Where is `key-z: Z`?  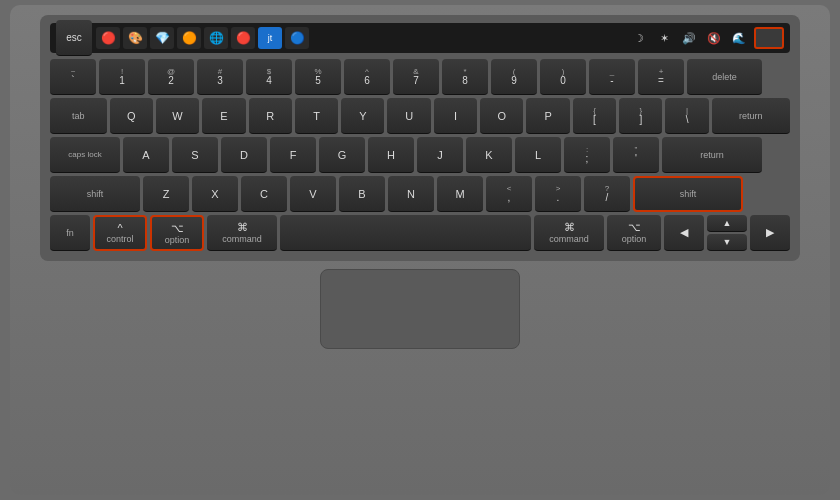 key-z: Z is located at coordinates (166, 194).